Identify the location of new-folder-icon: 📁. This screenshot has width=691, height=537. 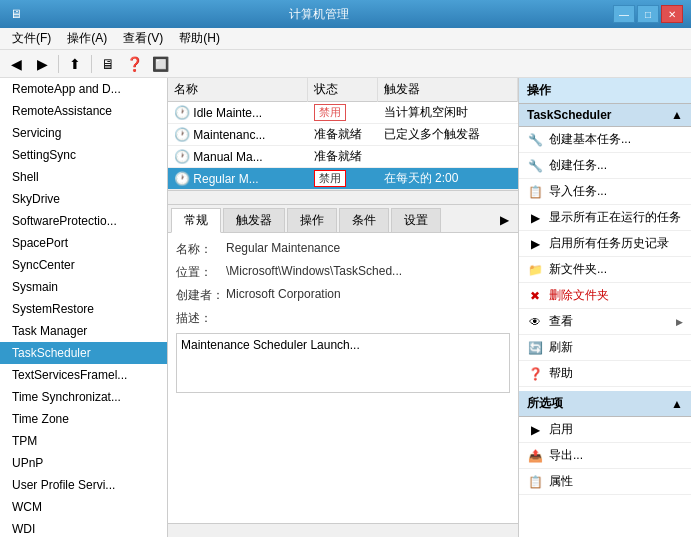
(535, 270).